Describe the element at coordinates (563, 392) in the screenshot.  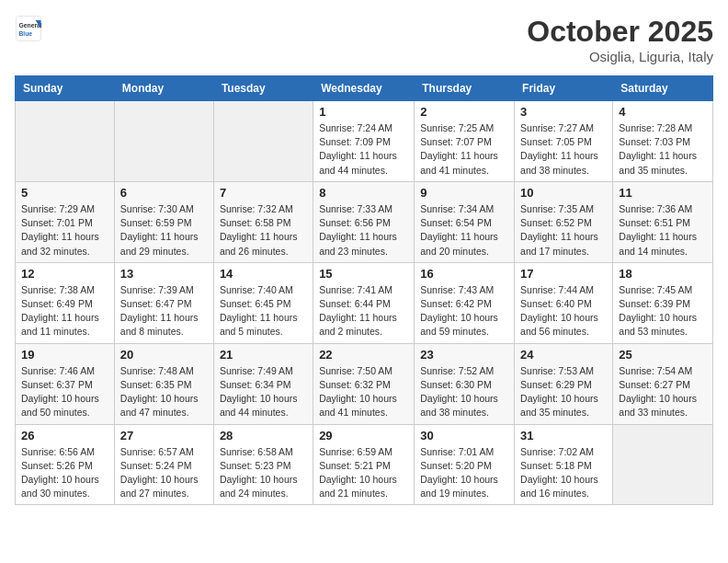
I see `day-info: Sunrise: 7:53 AMSunset: 6:29 PMDaylight:…` at that location.